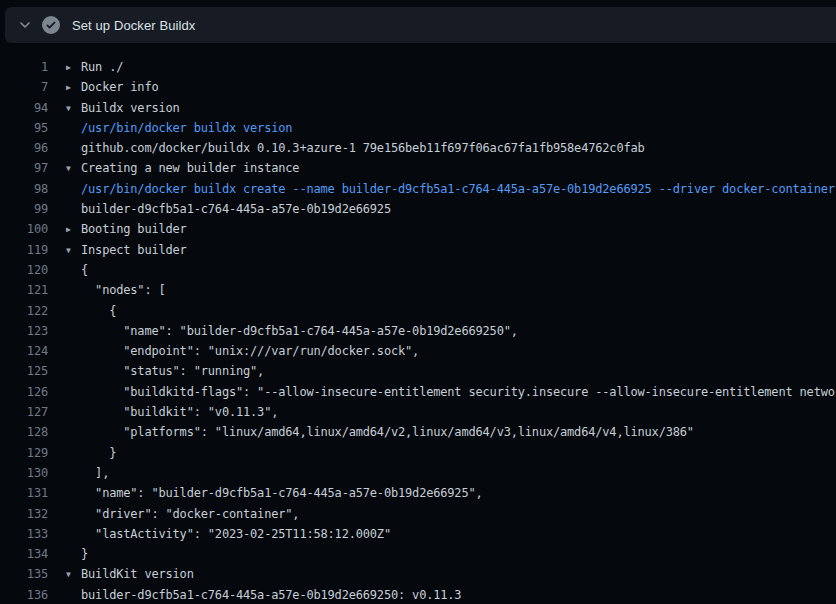 Image resolution: width=836 pixels, height=604 pixels. Describe the element at coordinates (418, 574) in the screenshot. I see `log-group-row: 135▼BuildKit version` at that location.